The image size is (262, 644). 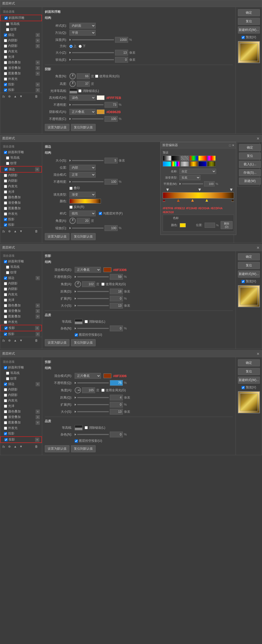 I want to click on dir-up-label: 上, so click(x=73, y=46).